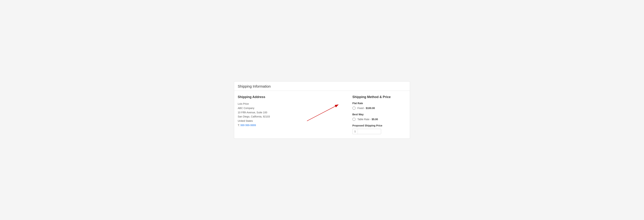  I want to click on address-name: Lois Price, so click(288, 104).